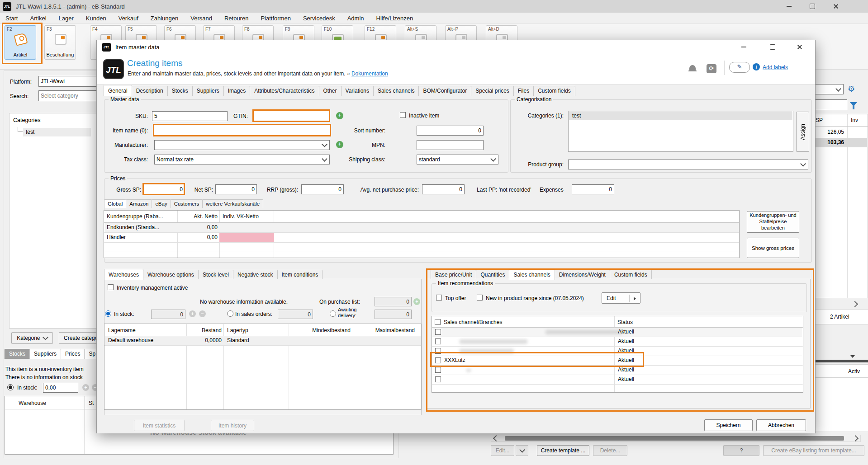 This screenshot has width=868, height=465. I want to click on item-name-input, so click(242, 130).